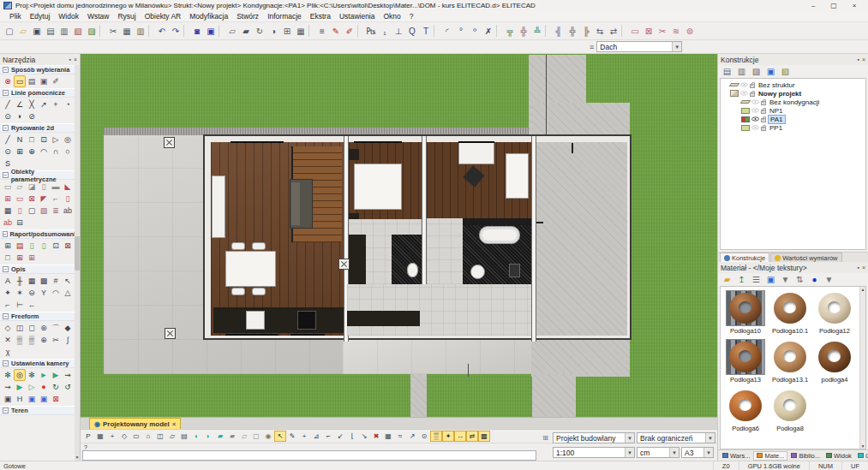 The width and height of the screenshot is (868, 470). I want to click on texture-podloga4: podłoga4, so click(835, 361).